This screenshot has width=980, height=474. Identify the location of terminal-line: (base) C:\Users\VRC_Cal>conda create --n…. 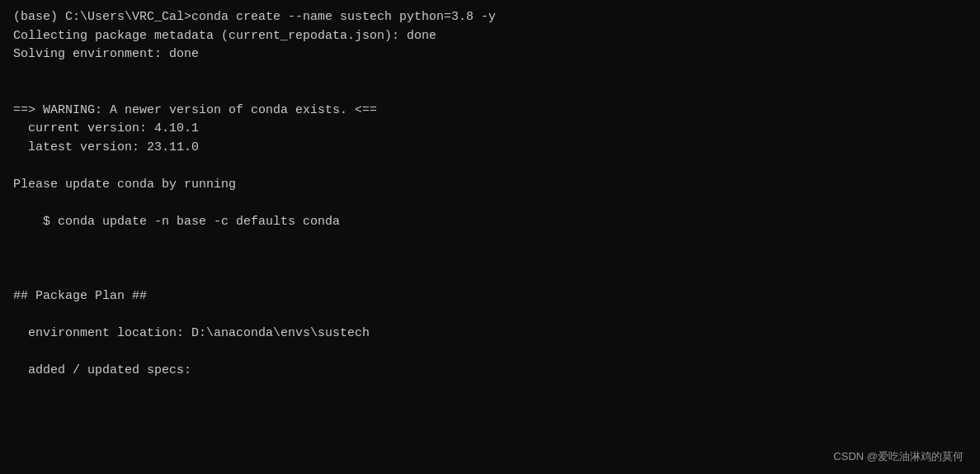
(490, 18).